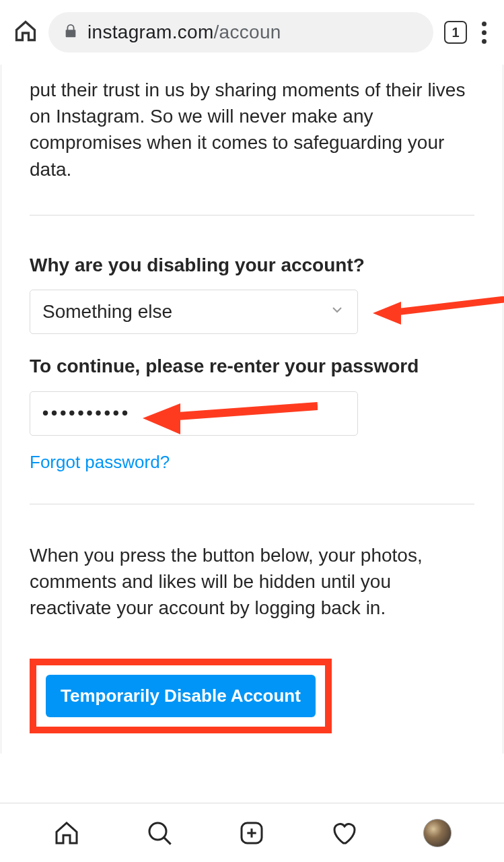 The height and width of the screenshot is (862, 504). I want to click on reason-selected-value: Something else, so click(108, 312).